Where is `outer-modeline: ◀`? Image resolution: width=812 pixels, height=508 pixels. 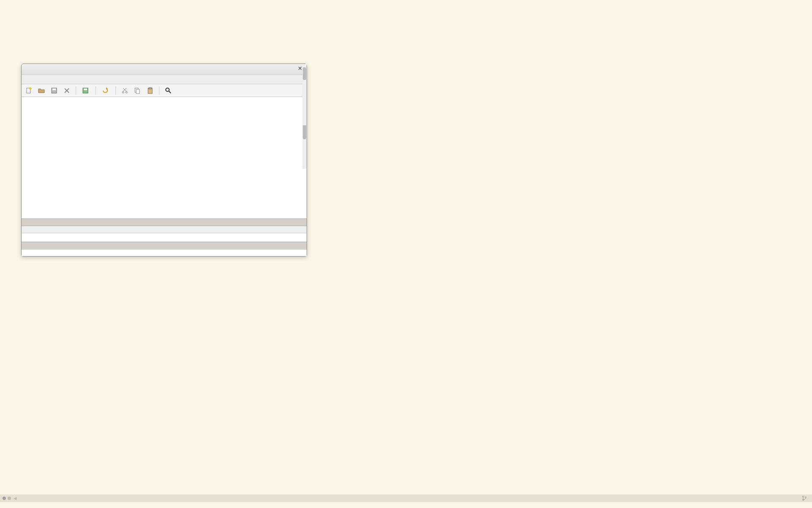 outer-modeline: ◀ is located at coordinates (406, 498).